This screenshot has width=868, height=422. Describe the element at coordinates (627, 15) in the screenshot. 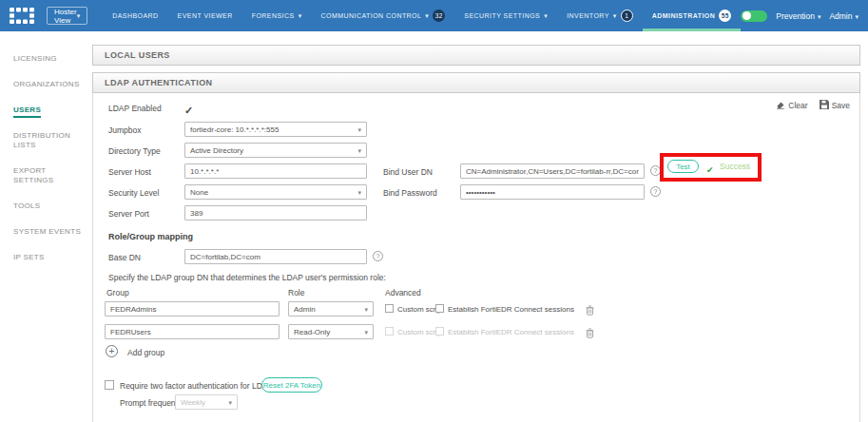

I see `badge-count: 1` at that location.